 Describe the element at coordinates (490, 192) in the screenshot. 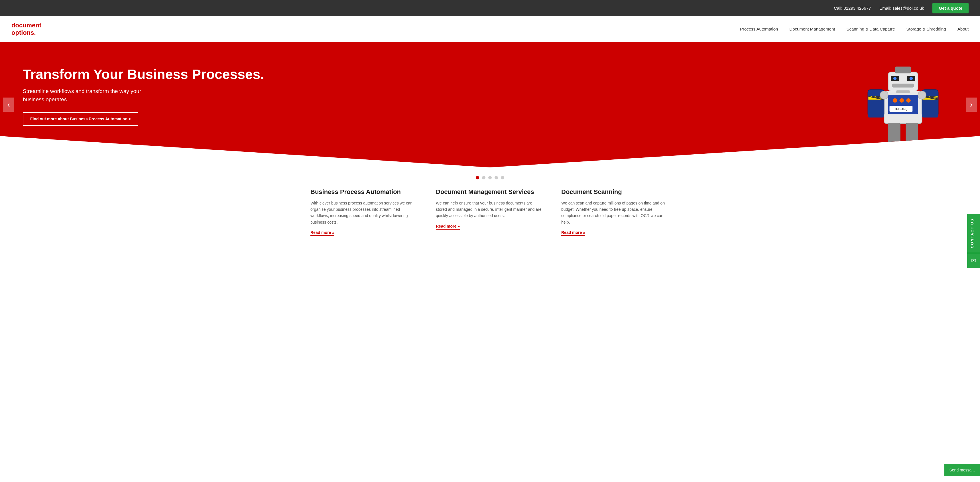

I see `card-dms-title: Document Management Services` at that location.